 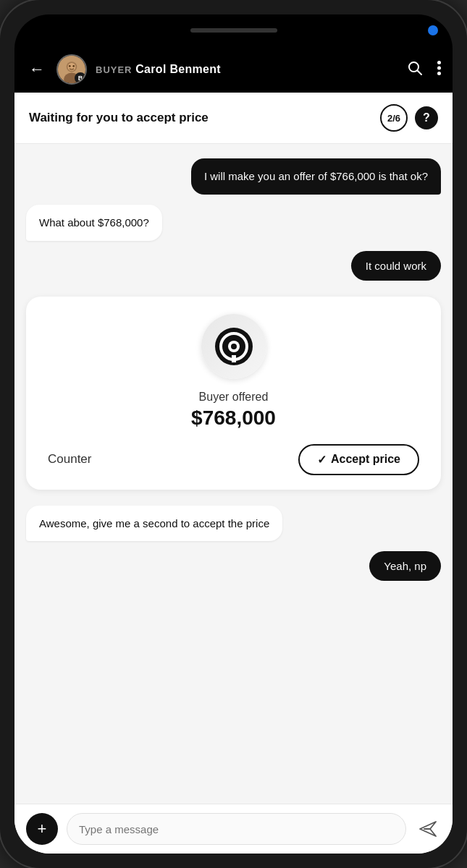 I want to click on nav-actions, so click(x=424, y=69).